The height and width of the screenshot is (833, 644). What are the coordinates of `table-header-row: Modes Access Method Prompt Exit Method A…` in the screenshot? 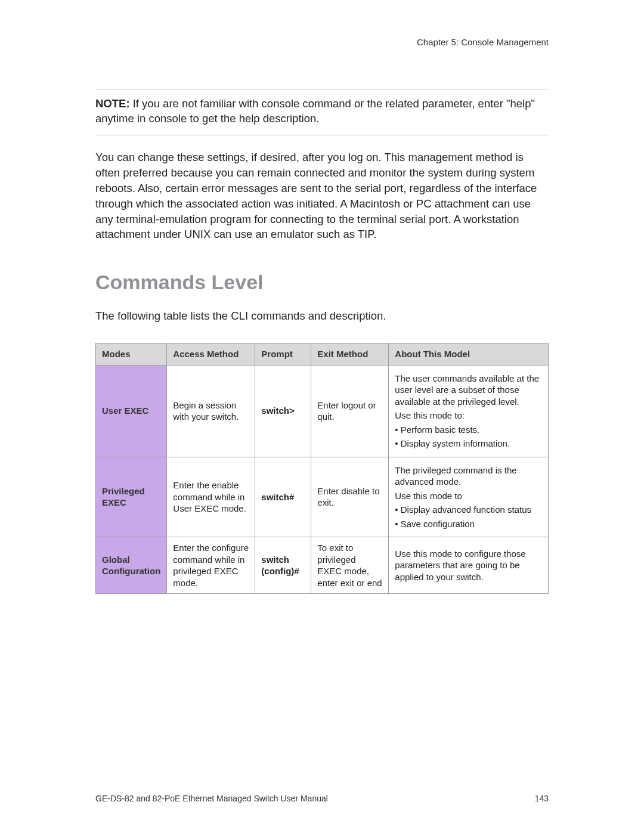 It's located at (322, 354).